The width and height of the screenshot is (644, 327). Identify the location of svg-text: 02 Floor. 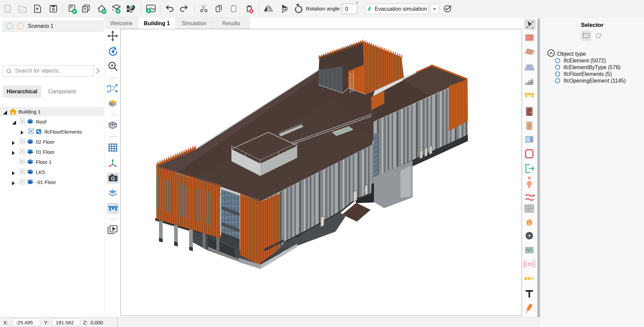
(45, 142).